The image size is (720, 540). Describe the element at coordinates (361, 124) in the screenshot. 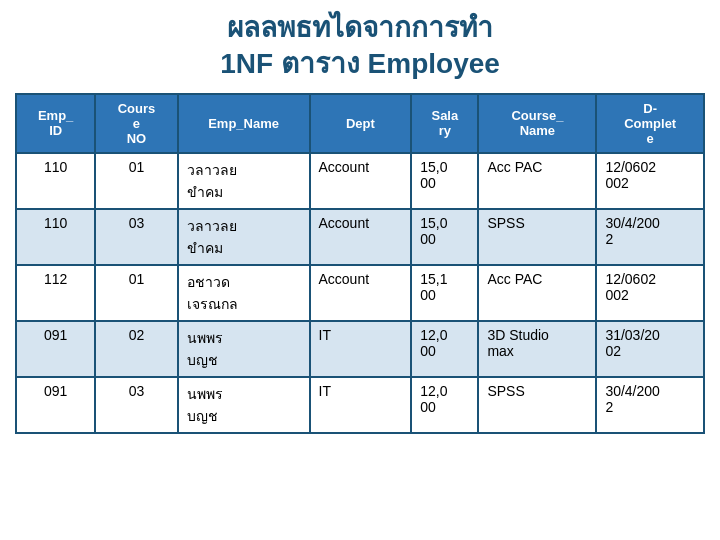

I see `col-dept: Dept` at that location.